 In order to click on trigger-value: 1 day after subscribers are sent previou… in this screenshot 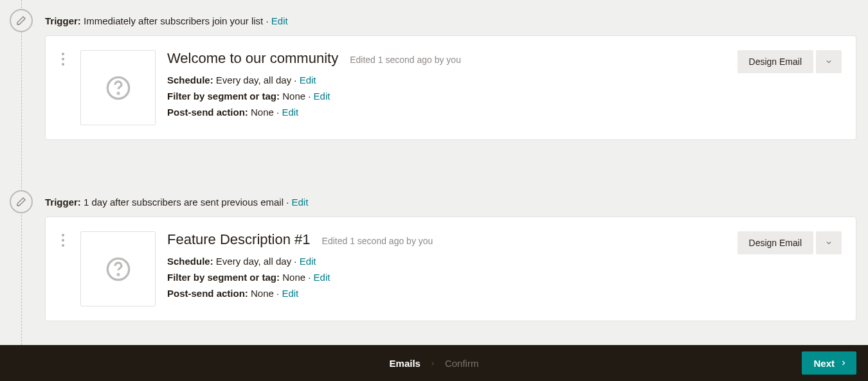, I will do `click(184, 202)`.